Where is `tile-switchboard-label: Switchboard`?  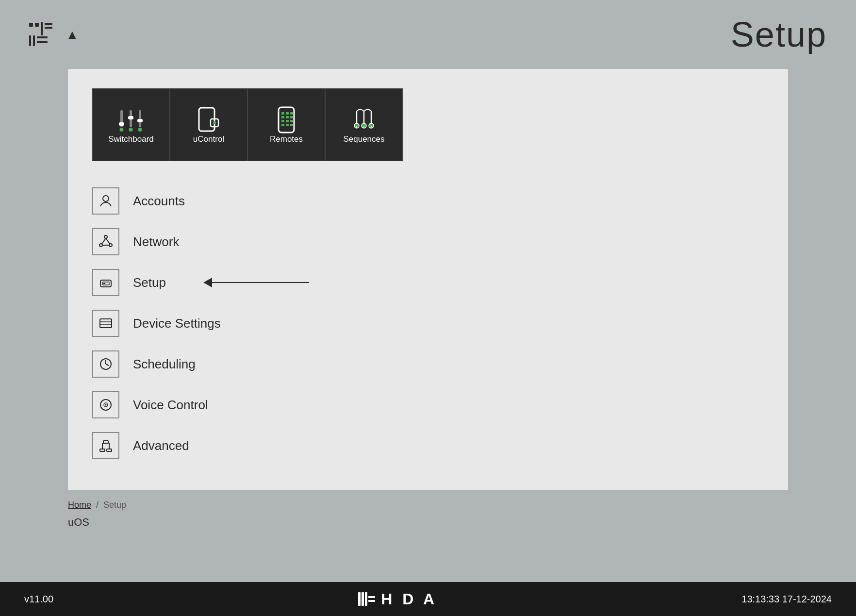
tile-switchboard-label: Switchboard is located at coordinates (131, 139).